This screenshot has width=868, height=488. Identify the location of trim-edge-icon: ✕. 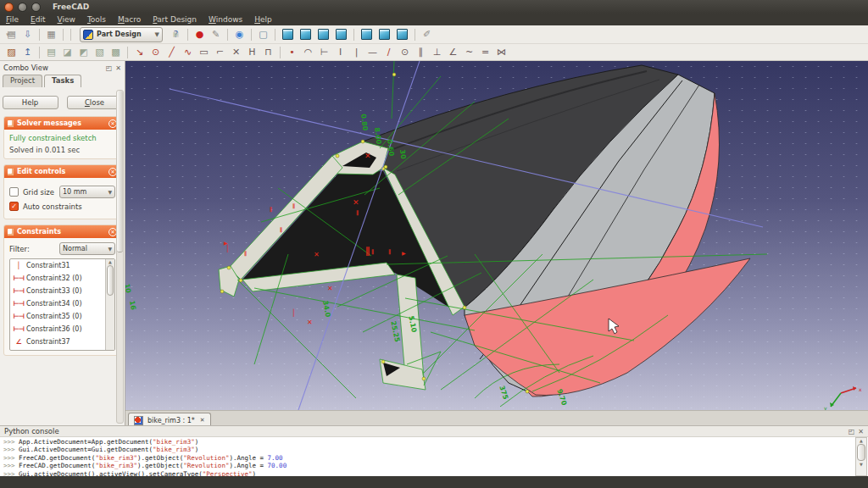
(236, 53).